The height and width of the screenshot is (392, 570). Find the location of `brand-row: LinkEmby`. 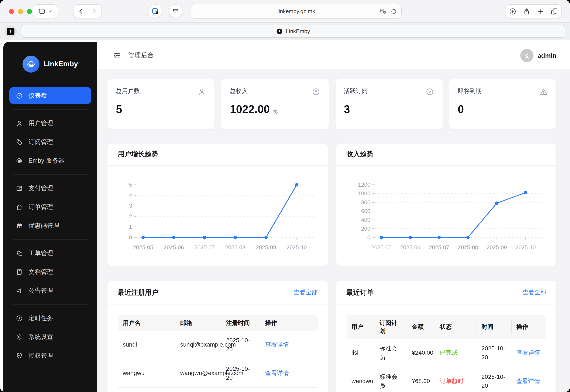

brand-row: LinkEmby is located at coordinates (50, 57).